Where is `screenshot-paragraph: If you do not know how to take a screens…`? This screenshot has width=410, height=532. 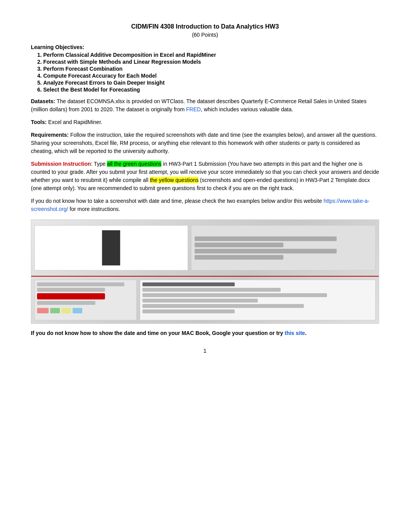 screenshot-paragraph: If you do not know how to take a screens… is located at coordinates (205, 205).